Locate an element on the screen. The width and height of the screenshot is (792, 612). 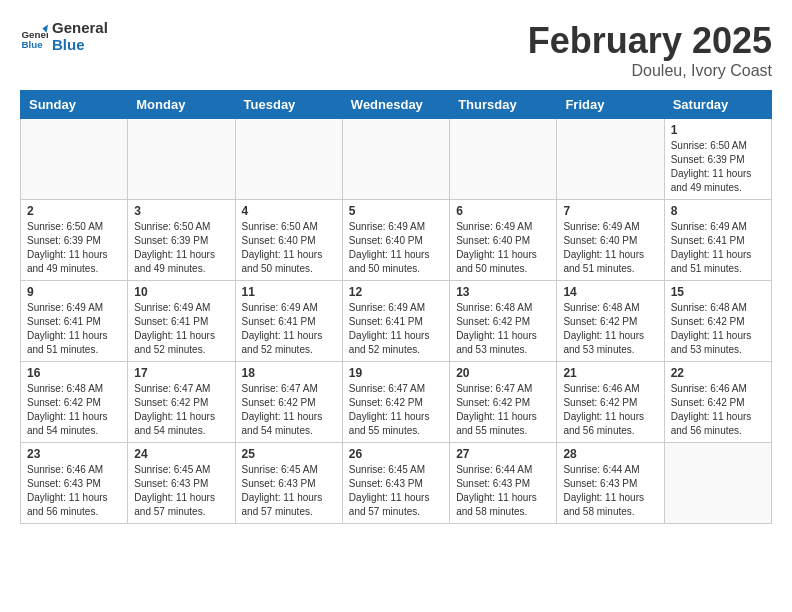
day-info: Sunrise: 6:50 AM Sunset: 6:40 PM Dayligh… is located at coordinates (289, 248).